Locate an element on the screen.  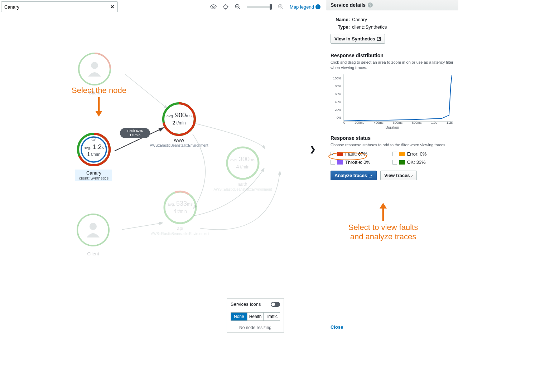
node-api: avg. 533ms 4 t/min api AWS::ElasticBeans… is located at coordinates (180, 214).